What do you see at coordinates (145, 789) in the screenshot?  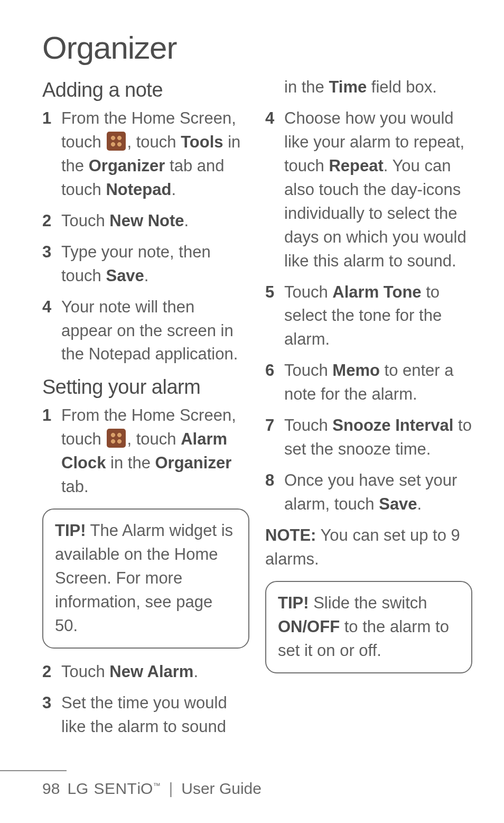 I see `brand-b: iO` at bounding box center [145, 789].